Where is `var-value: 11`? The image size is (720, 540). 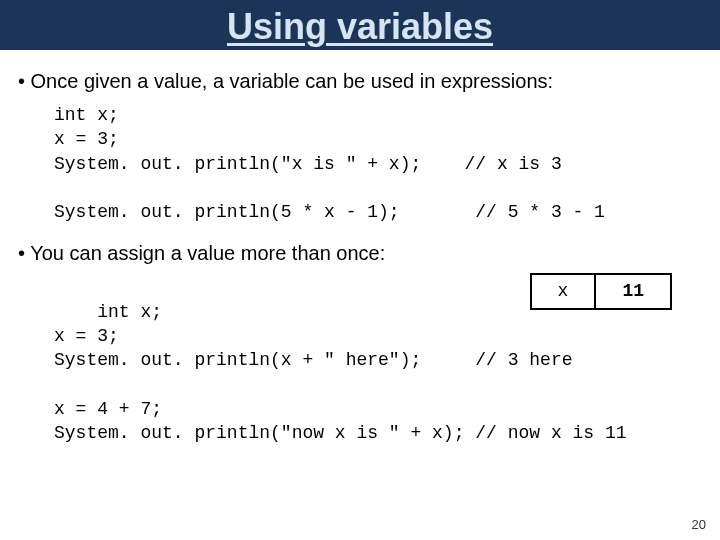
var-value: 11 is located at coordinates (632, 291).